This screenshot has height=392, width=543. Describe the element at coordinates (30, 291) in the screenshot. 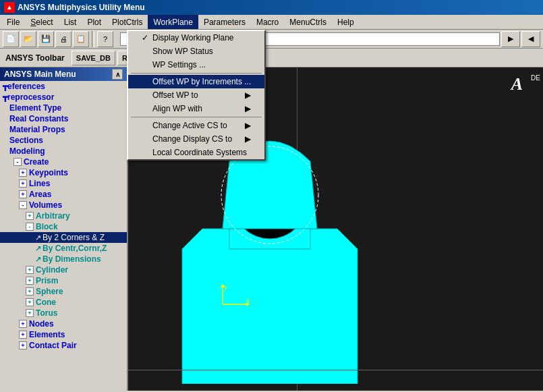

I see `sphere-expand-icon: +` at that location.